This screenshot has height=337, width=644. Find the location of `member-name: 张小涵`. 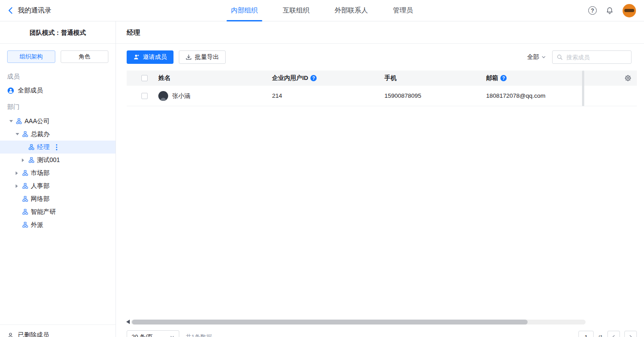

member-name: 张小涵 is located at coordinates (181, 96).